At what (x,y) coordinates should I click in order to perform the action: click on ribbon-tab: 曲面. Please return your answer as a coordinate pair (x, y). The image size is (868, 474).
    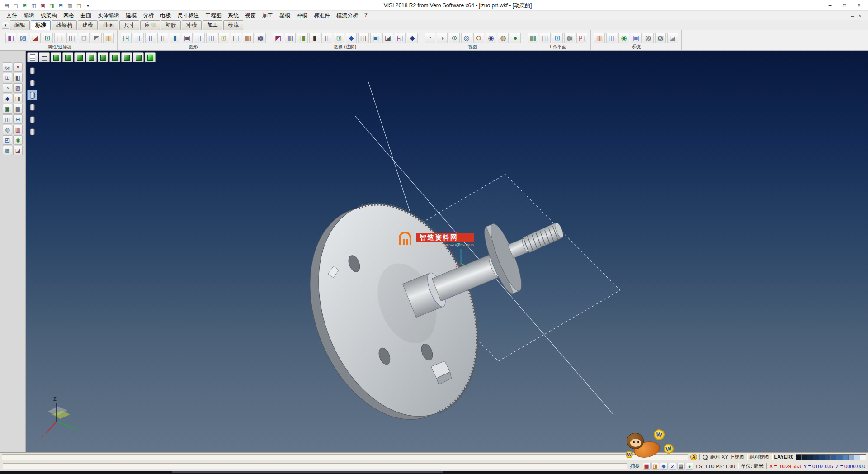
    Looking at the image, I should click on (108, 25).